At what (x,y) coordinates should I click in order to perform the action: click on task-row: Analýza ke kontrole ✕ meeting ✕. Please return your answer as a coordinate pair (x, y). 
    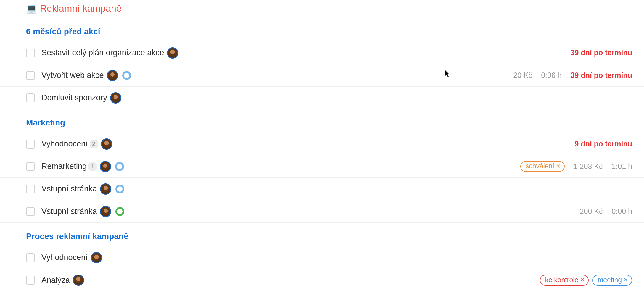
    Looking at the image, I should click on (322, 280).